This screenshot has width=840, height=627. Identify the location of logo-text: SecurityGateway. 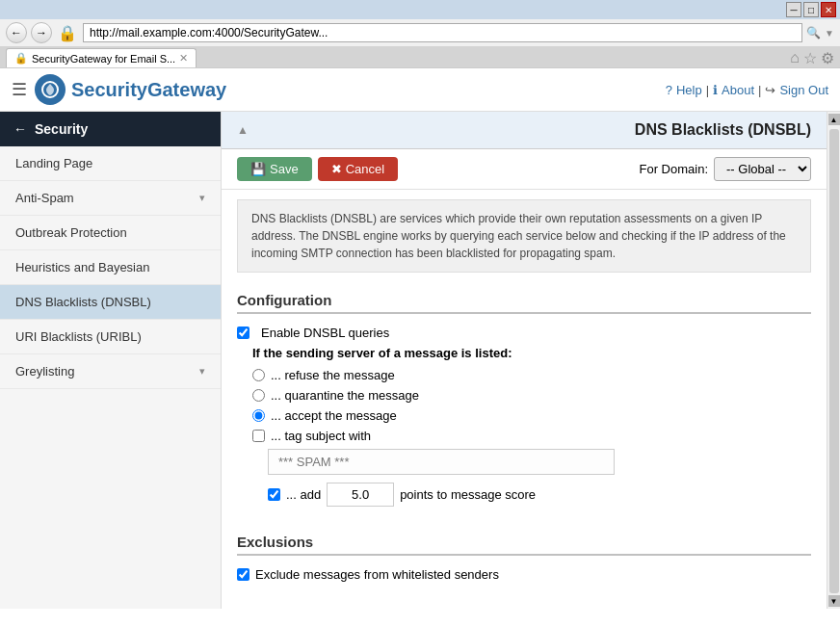
(148, 91).